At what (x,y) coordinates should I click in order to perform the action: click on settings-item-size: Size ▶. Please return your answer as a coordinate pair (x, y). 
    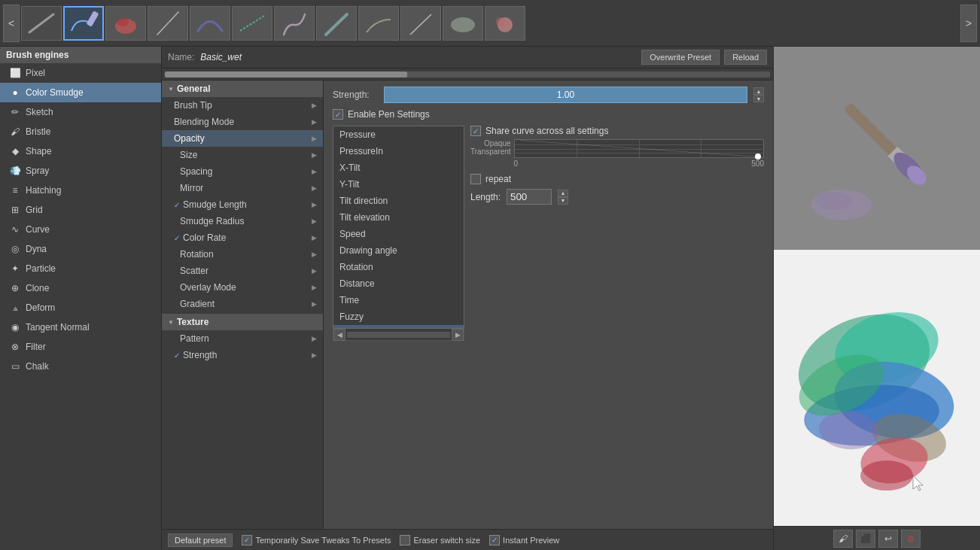
    Looking at the image, I should click on (242, 155).